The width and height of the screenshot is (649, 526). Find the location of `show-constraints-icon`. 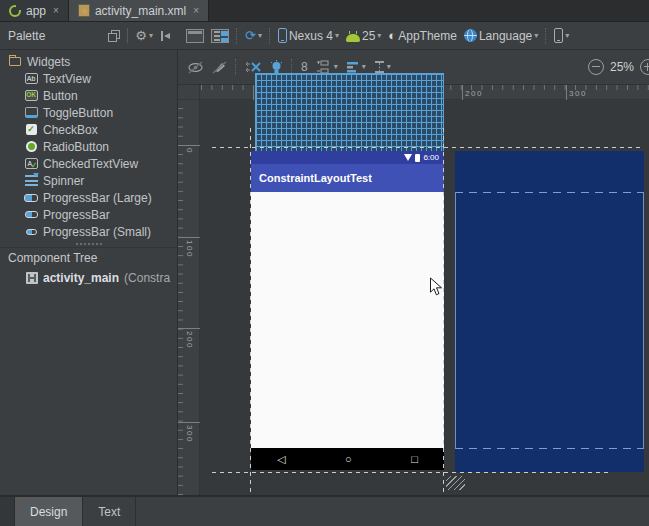

show-constraints-icon is located at coordinates (196, 68).